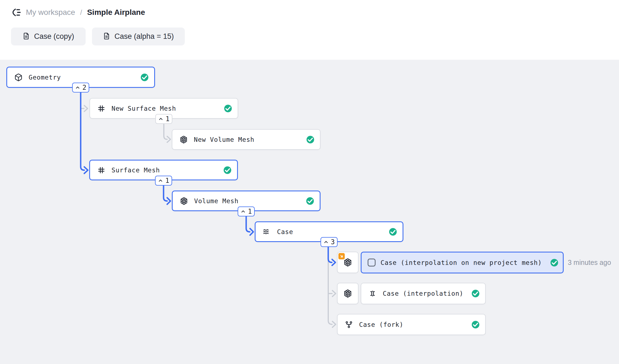 Image resolution: width=619 pixels, height=364 pixels. Describe the element at coordinates (98, 36) in the screenshot. I see `open-case-tabs: Case (copy) Case (alpha = 15)` at that location.